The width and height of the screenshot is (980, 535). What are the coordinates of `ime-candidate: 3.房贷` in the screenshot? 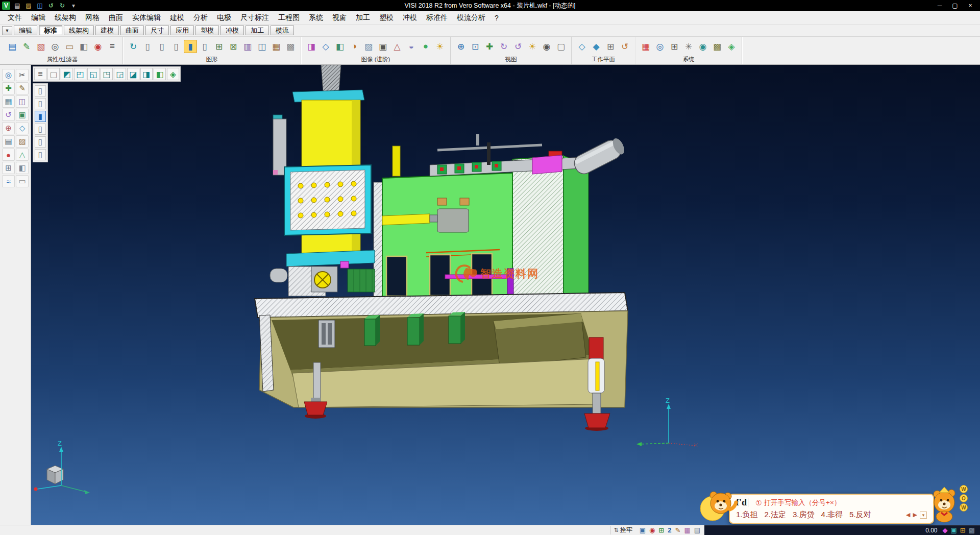 It's located at (803, 515).